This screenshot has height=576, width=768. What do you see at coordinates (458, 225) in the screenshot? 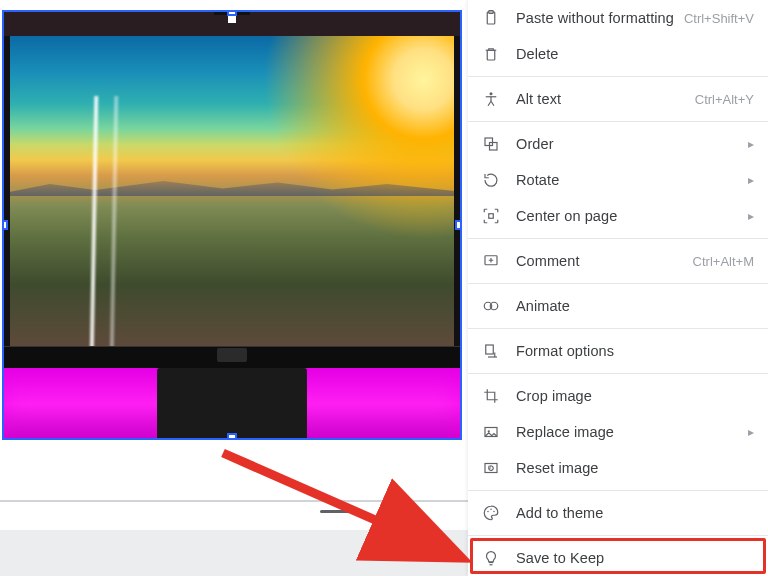
I see `resize-handle-right` at bounding box center [458, 225].